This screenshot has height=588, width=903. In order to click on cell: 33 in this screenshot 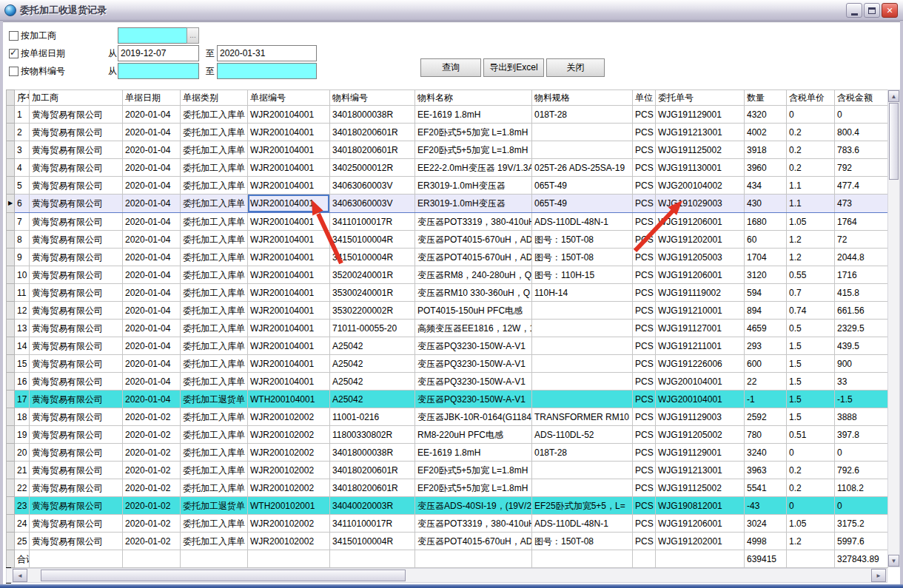, I will do `click(862, 382)`.